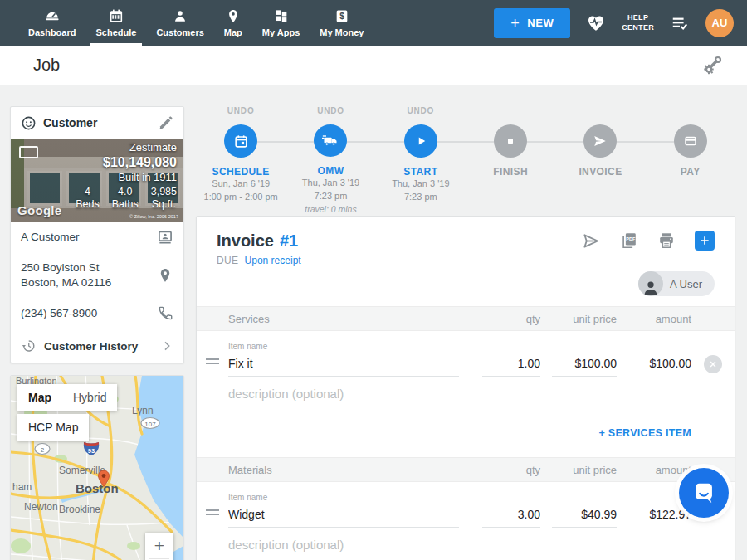  What do you see at coordinates (629, 241) in the screenshot?
I see `pdf-icon: PDF` at bounding box center [629, 241].